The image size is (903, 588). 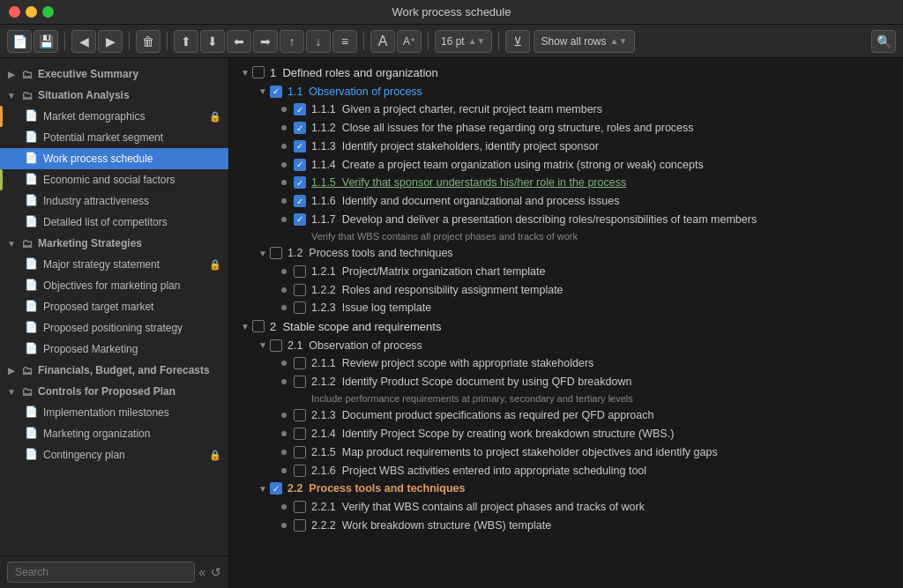 I want to click on maximize-button, so click(x=48, y=12).